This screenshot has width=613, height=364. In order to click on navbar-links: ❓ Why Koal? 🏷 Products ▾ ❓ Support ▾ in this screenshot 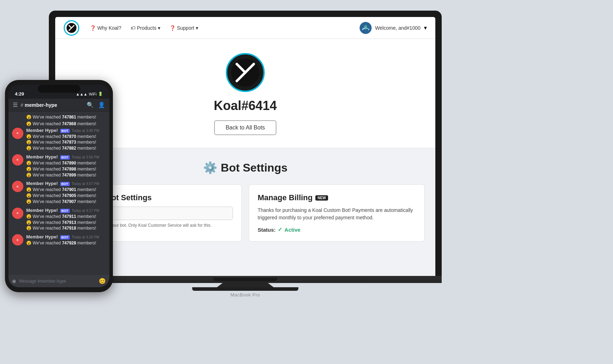, I will do `click(223, 28)`.